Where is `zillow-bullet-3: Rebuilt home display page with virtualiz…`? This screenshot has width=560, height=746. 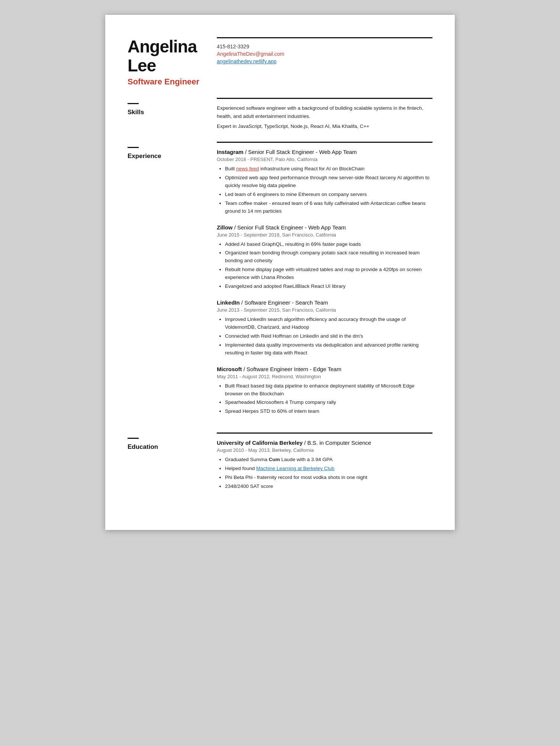
zillow-bullet-3: Rebuilt home display page with virtualiz… is located at coordinates (329, 274).